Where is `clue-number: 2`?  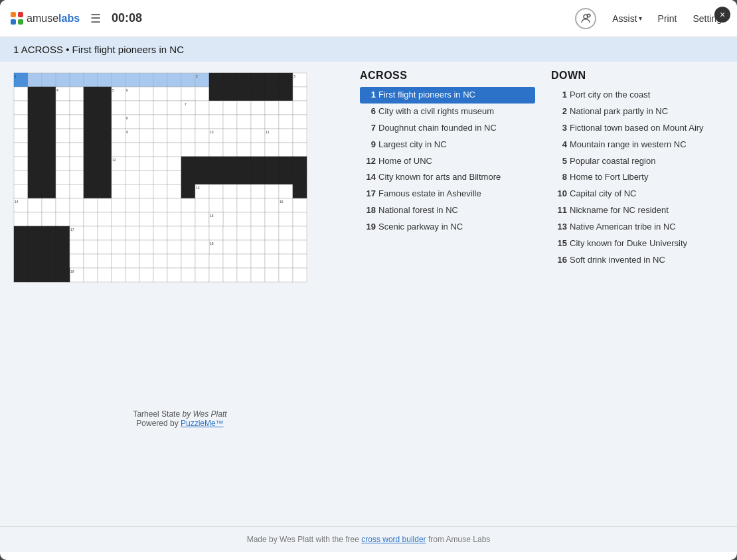 clue-number: 2 is located at coordinates (561, 111).